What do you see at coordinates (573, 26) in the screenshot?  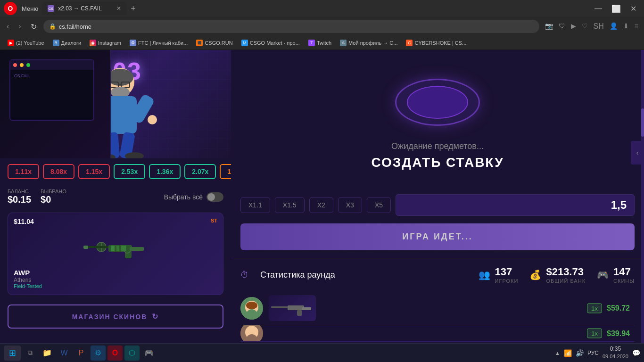 I see `play-icon: ▶` at bounding box center [573, 26].